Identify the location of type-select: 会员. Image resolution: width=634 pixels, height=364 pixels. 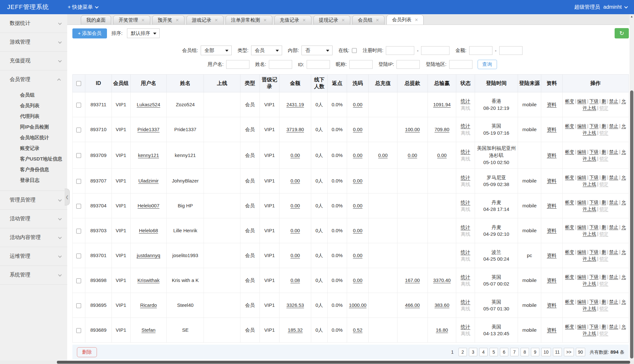
(267, 50).